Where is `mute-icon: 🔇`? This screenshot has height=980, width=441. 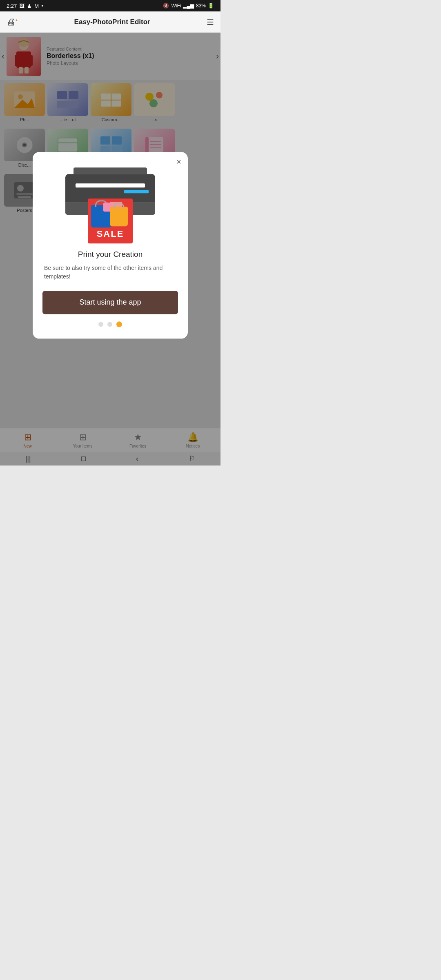 mute-icon: 🔇 is located at coordinates (166, 6).